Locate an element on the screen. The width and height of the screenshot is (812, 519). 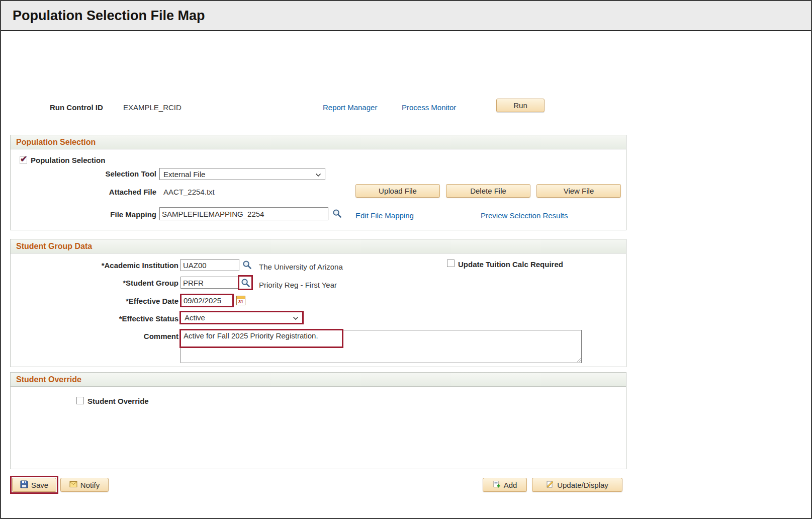
academic-institution-input is located at coordinates (210, 265).